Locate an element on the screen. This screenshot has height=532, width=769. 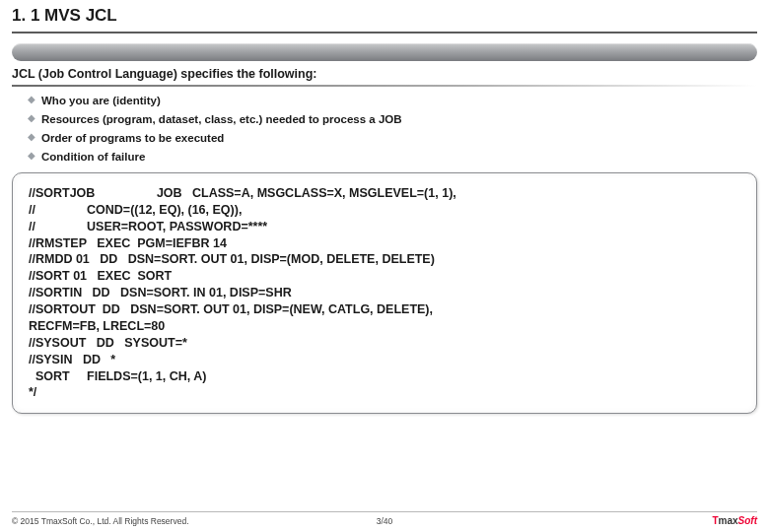
bullet-list: ◆ Who you are (identity) ◆ Resources (pr… is located at coordinates (392, 128).